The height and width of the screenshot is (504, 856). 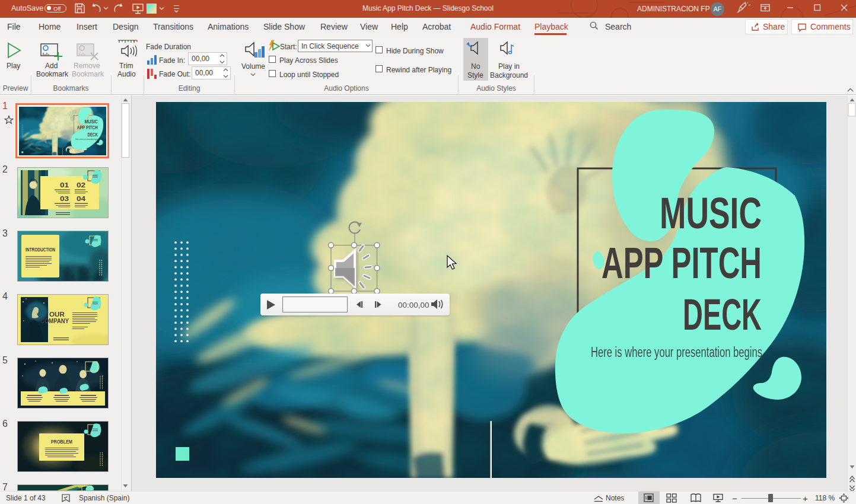 What do you see at coordinates (676, 352) in the screenshot?
I see `svg-text:Here is where your presentatio: Here is where your presentation begins` at bounding box center [676, 352].